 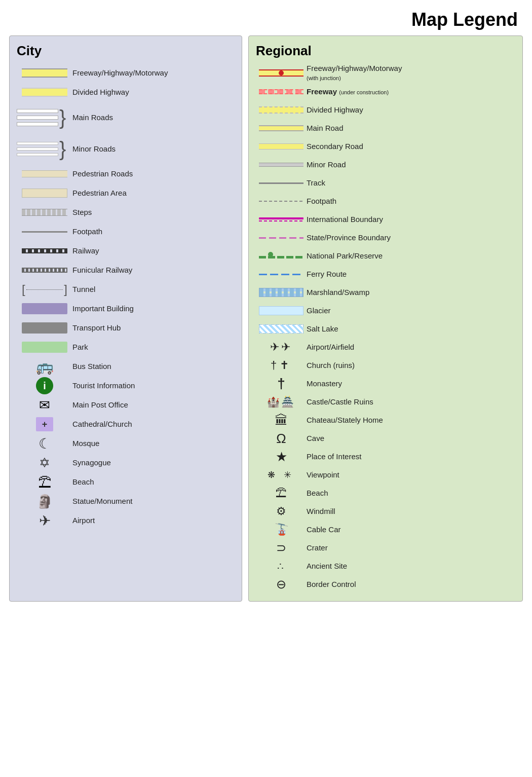 What do you see at coordinates (281, 73) in the screenshot?
I see `reg-freeway-icon` at bounding box center [281, 73].